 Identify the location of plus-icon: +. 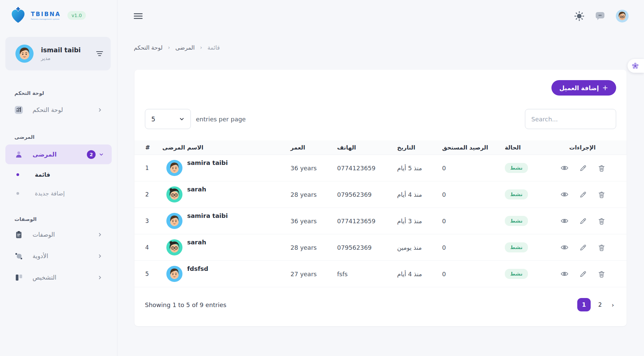
(605, 88).